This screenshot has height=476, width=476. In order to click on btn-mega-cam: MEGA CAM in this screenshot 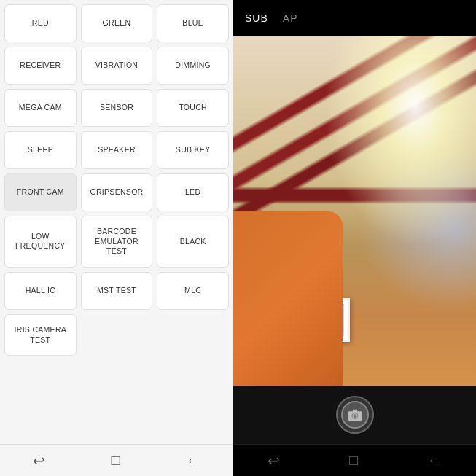, I will do `click(41, 108)`.